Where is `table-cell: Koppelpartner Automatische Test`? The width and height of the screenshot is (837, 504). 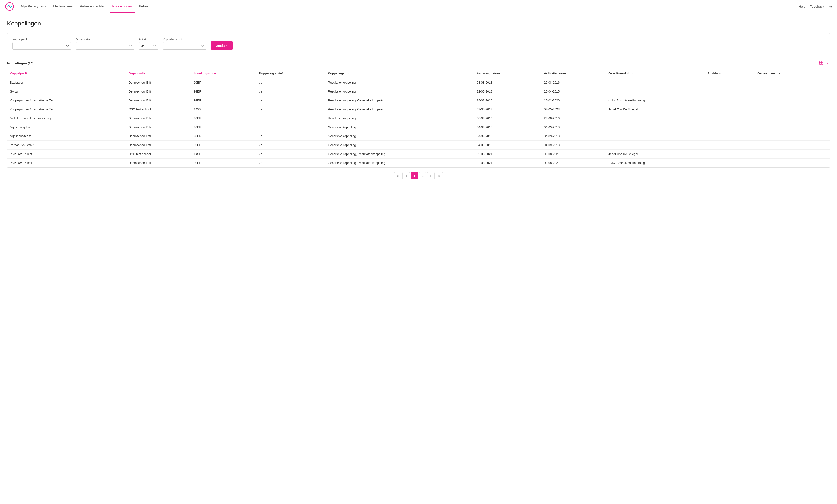
table-cell: Koppelpartner Automatische Test is located at coordinates (67, 109).